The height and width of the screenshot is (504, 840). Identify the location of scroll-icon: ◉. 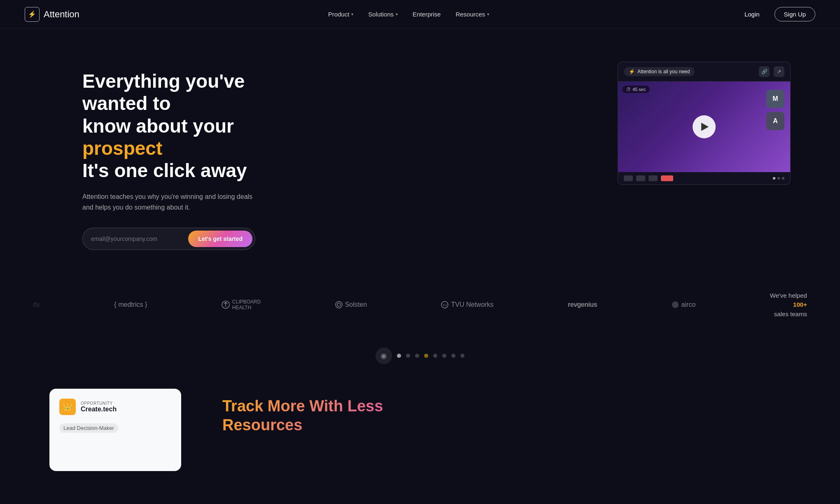
(384, 356).